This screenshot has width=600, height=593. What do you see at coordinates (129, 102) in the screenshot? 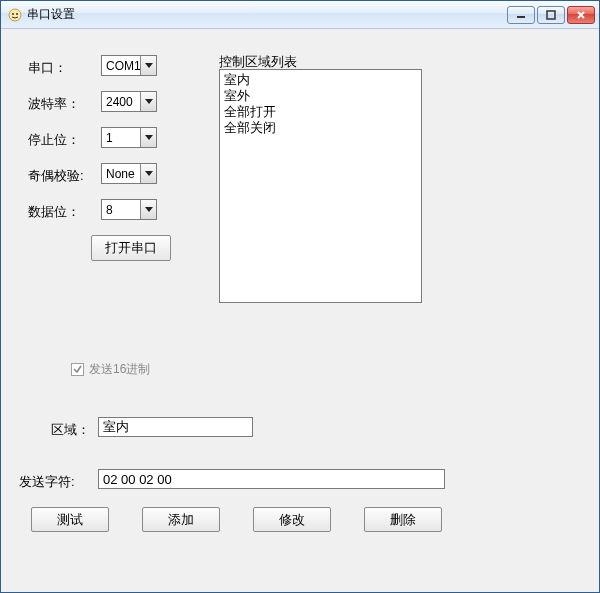
I see `baud-combo: 2400` at bounding box center [129, 102].